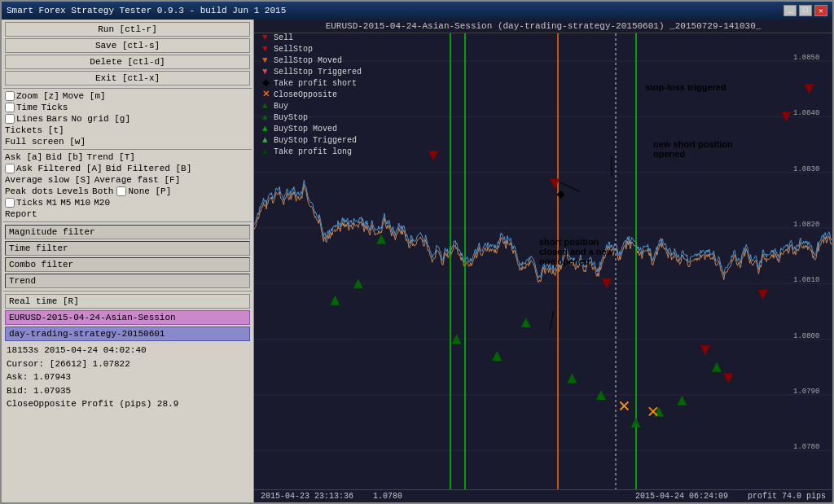 The height and width of the screenshot is (504, 834). What do you see at coordinates (149, 169) in the screenshot?
I see `bidfiltered-option: Bid Filtered [B]` at bounding box center [149, 169].